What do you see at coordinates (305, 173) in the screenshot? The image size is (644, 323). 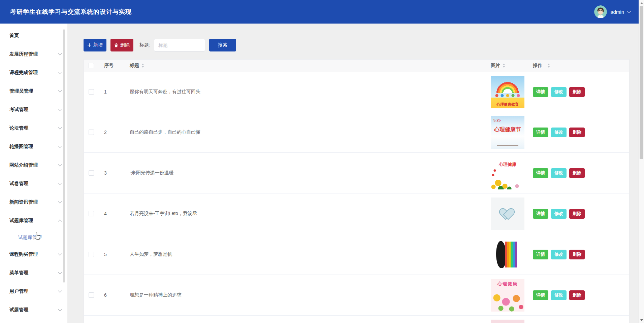 I see `row-title: -米阳光传递一份温暖` at bounding box center [305, 173].